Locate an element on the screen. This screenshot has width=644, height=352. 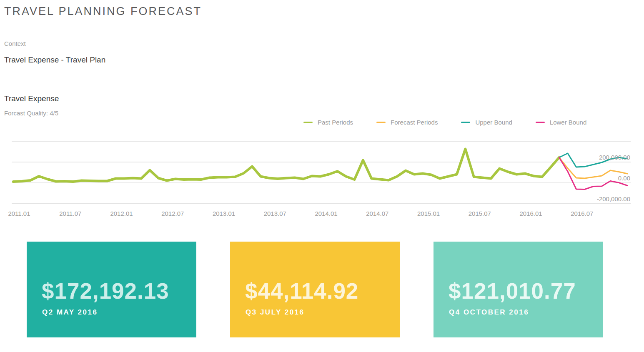
x-tick-label: 2011.01 is located at coordinates (19, 213).